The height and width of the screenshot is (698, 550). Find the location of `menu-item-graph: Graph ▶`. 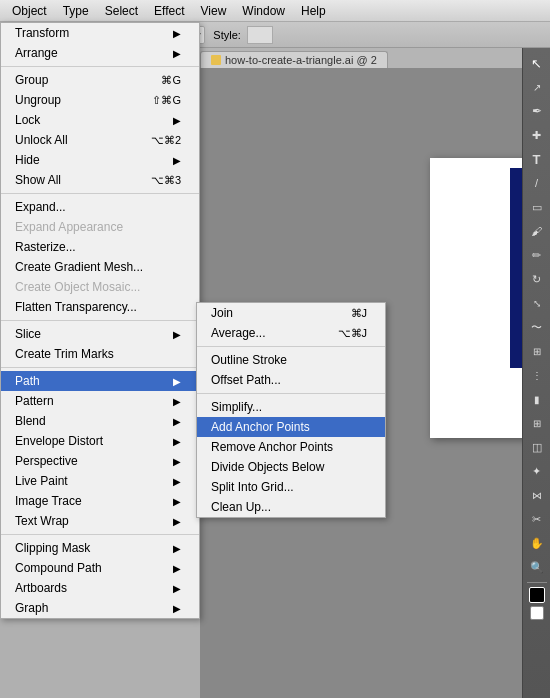

menu-item-graph: Graph ▶ is located at coordinates (100, 608).